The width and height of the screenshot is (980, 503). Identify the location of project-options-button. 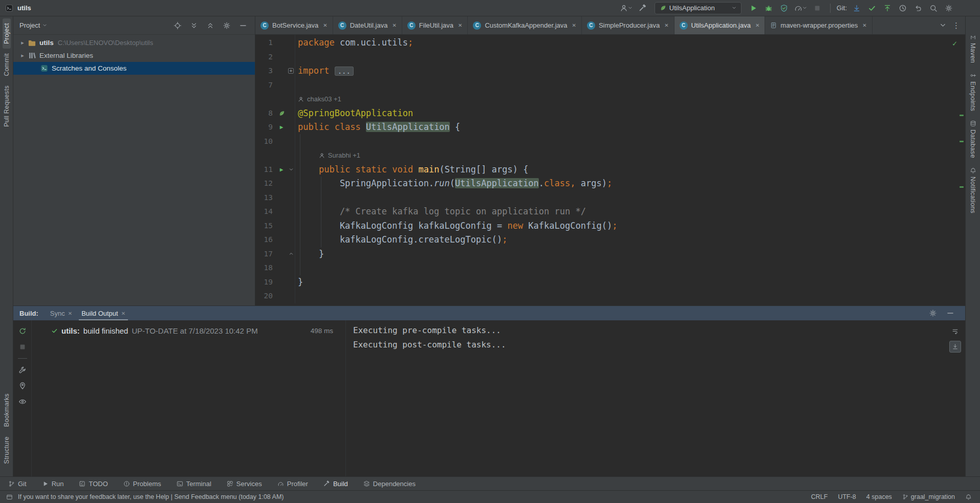
(227, 26).